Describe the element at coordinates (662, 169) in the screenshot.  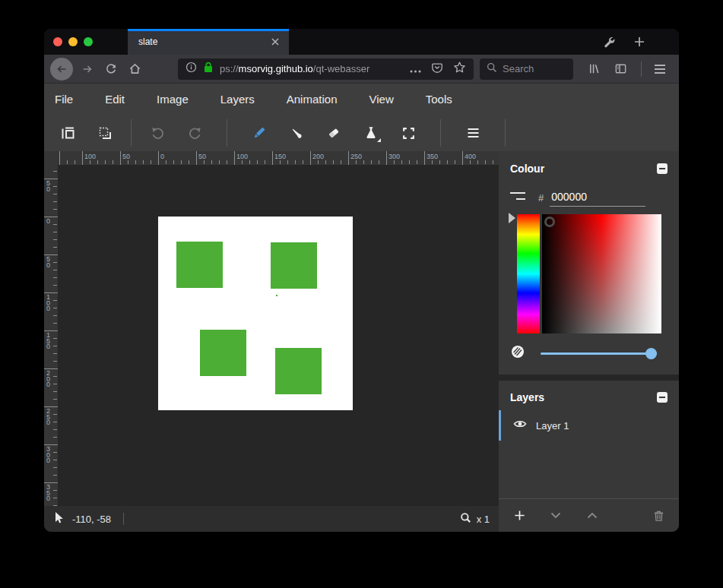
I see `collapse-colour-panel-button` at that location.